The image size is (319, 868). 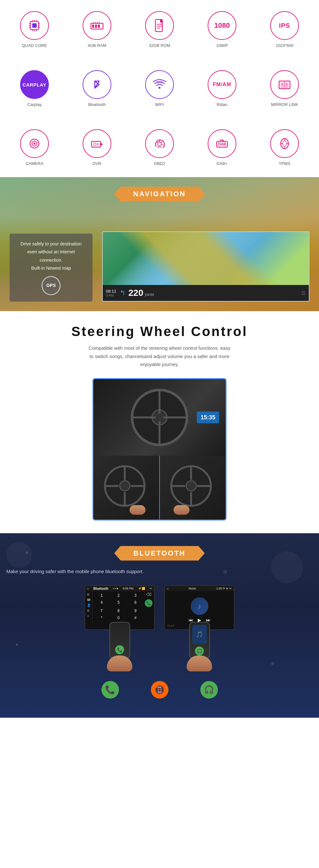 What do you see at coordinates (34, 26) in the screenshot?
I see `quad-core-icon-wrap` at bounding box center [34, 26].